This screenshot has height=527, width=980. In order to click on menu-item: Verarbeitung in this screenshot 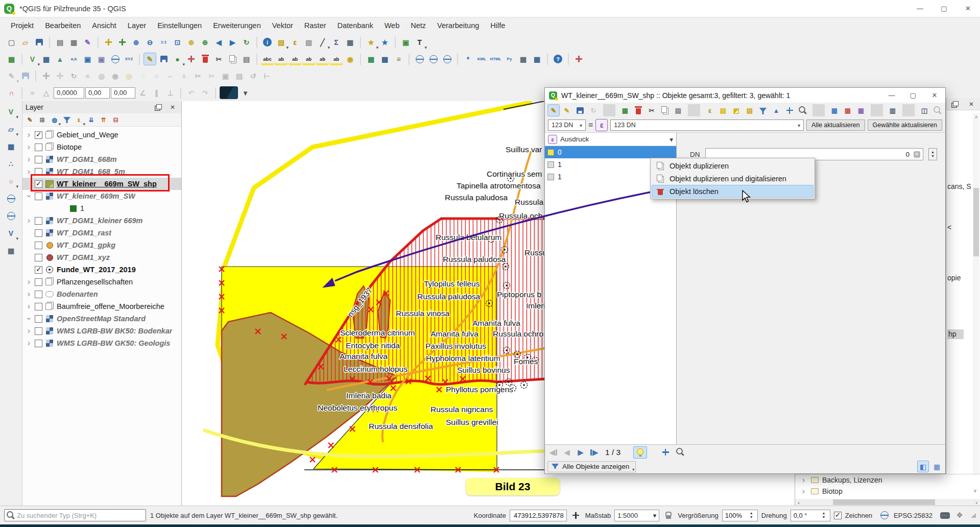, I will do `click(458, 26)`.